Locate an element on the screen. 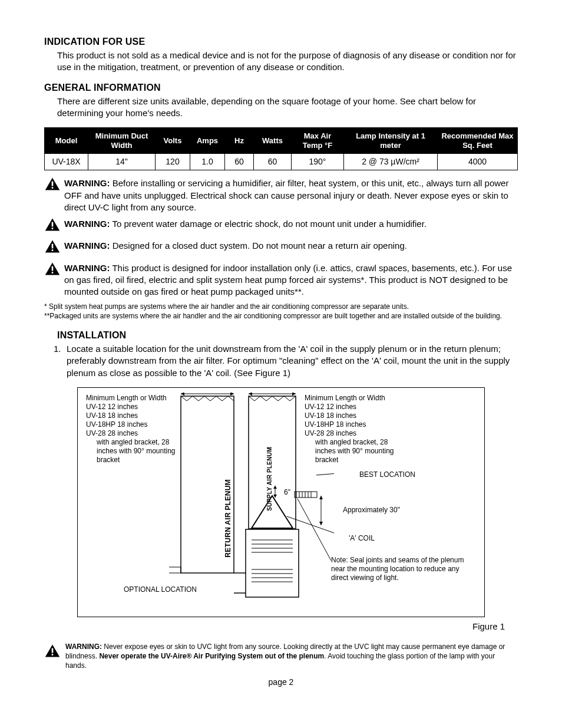 This screenshot has height=728, width=562. indication-body: This product is not sold as a medical de… is located at coordinates (287, 61).